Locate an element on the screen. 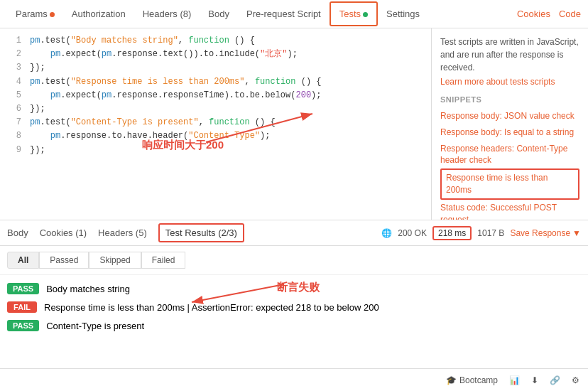 This screenshot has height=391, width=588. footer-bar: 🎓 Bootcamp 📊 ⬇ 🔗 ⚙ is located at coordinates (294, 380).